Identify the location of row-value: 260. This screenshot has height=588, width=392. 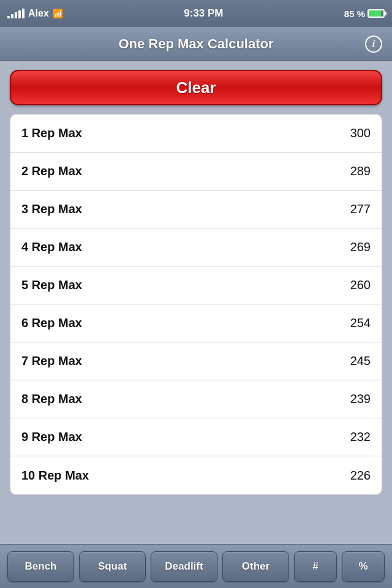
(360, 285).